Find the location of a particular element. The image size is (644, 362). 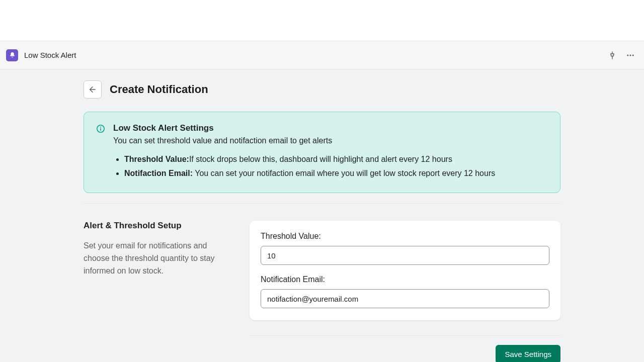

email-label: Notification Email: is located at coordinates (405, 280).